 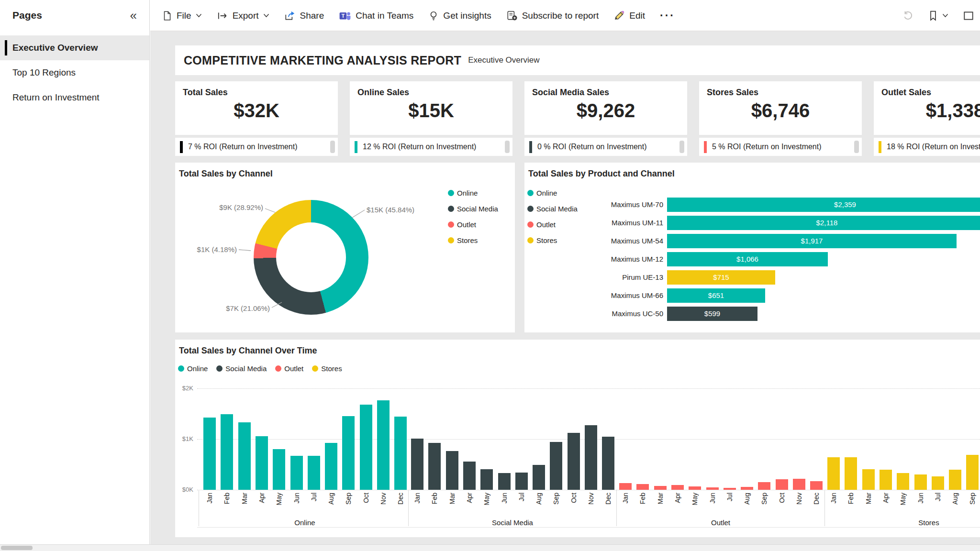 I want to click on legend-dot, so click(x=181, y=368).